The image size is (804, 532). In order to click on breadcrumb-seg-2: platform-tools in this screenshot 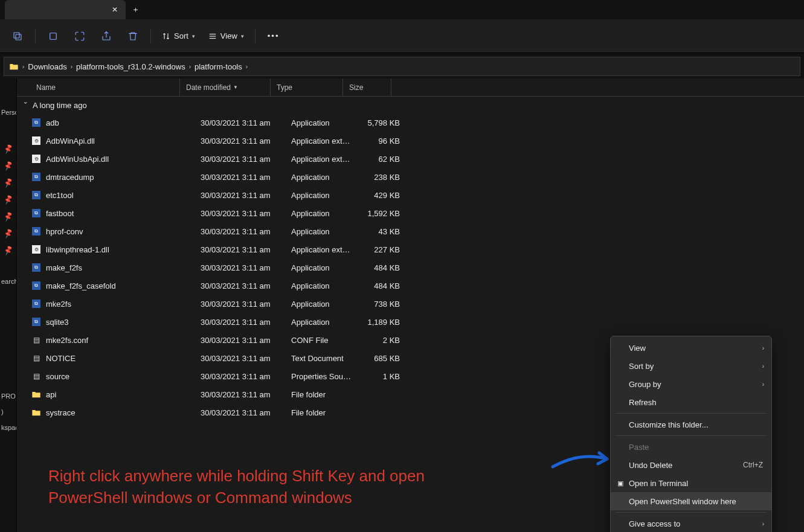, I will do `click(219, 66)`.